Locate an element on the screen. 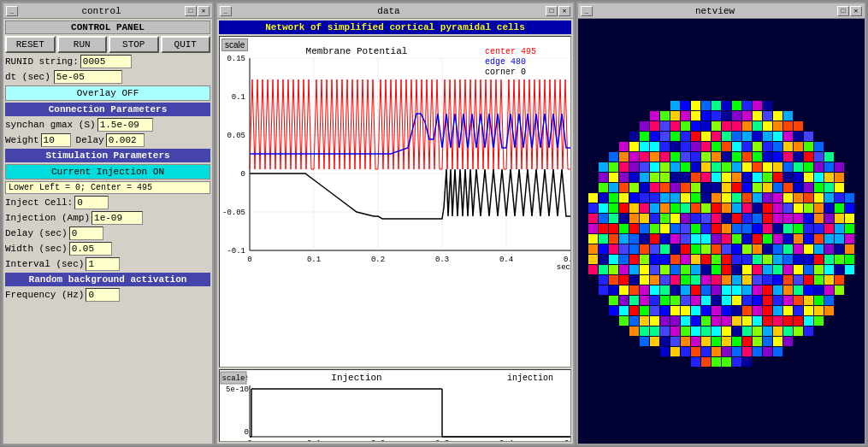  dt-row: dt (sec) is located at coordinates (108, 77).